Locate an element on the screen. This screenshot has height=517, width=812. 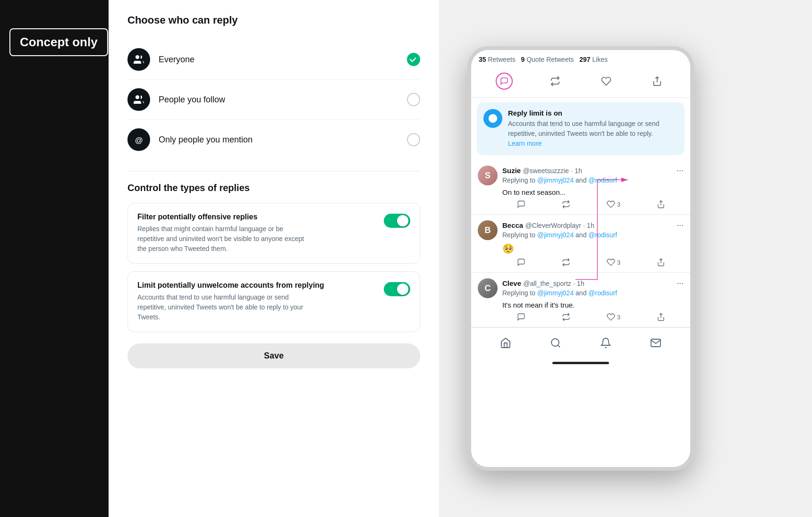
author-name-becca: Becca is located at coordinates (513, 225).